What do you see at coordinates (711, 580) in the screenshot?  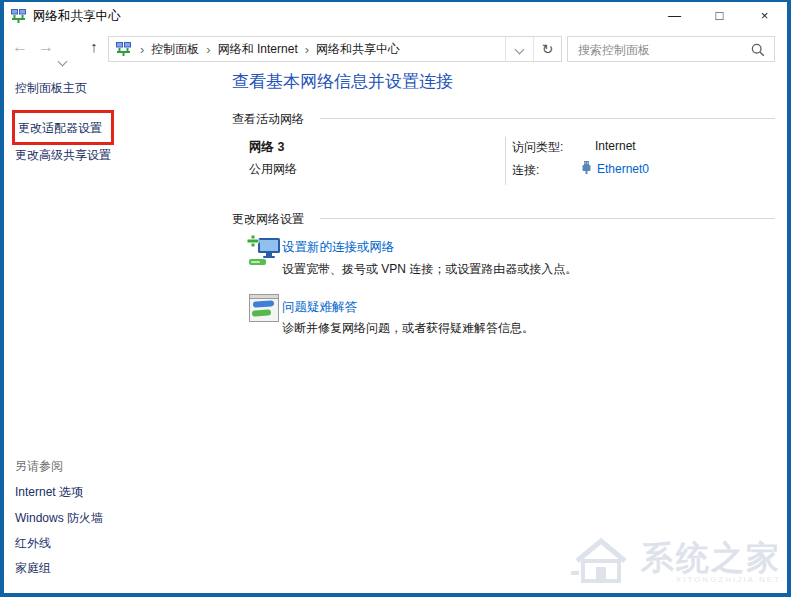 I see `watermark-subtext: XITONGZHIJIA.NET` at bounding box center [711, 580].